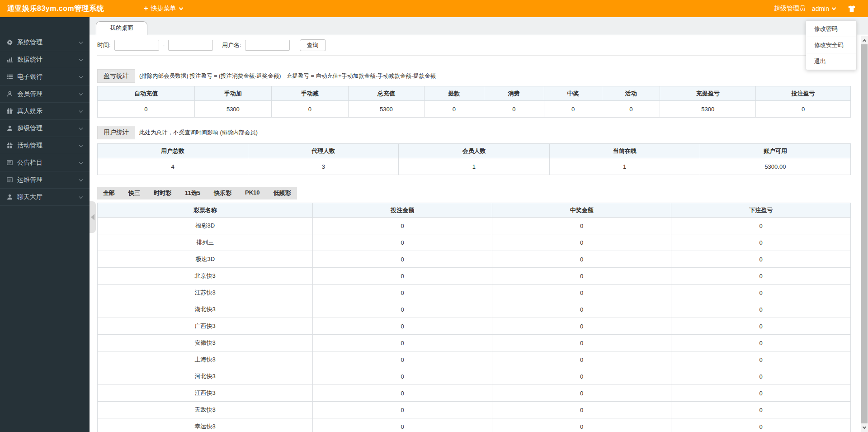 This screenshot has width=868, height=432. Describe the element at coordinates (109, 193) in the screenshot. I see `lottery-tab-all: 全部` at that location.